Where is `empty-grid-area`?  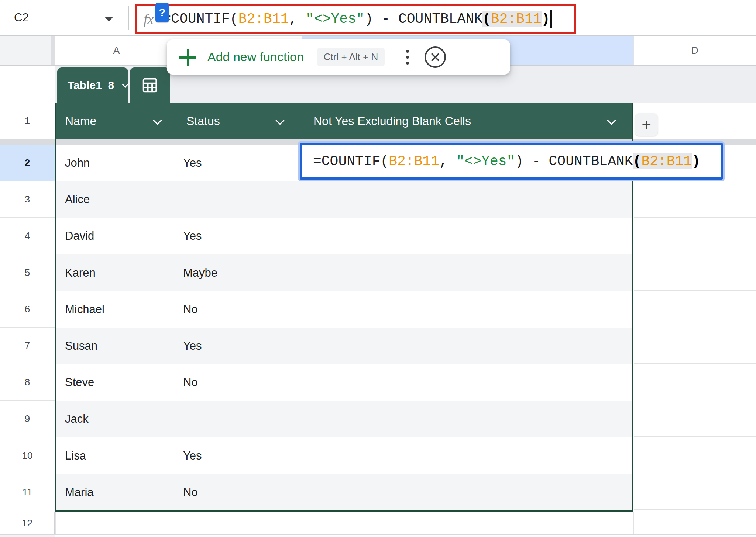 empty-grid-area is located at coordinates (378, 524).